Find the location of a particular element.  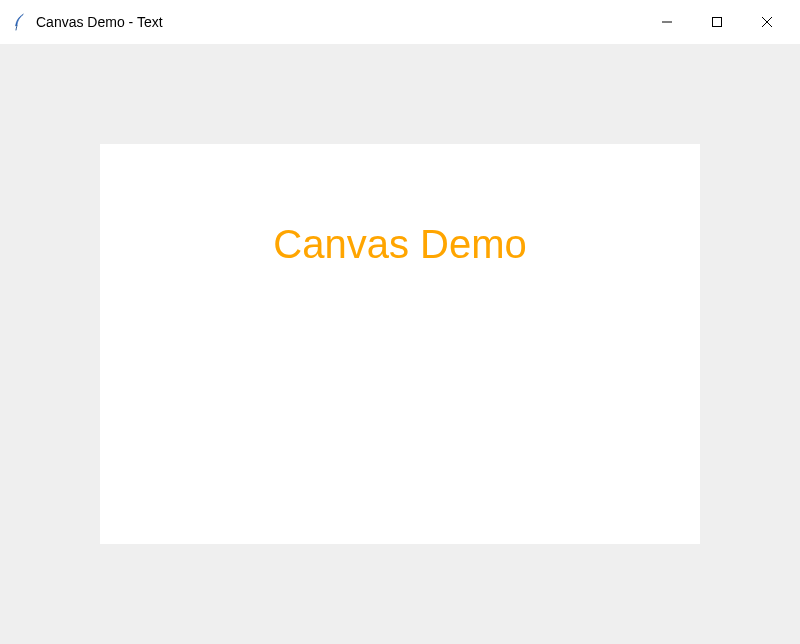

window-title: Canvas Demo - Text is located at coordinates (339, 22).